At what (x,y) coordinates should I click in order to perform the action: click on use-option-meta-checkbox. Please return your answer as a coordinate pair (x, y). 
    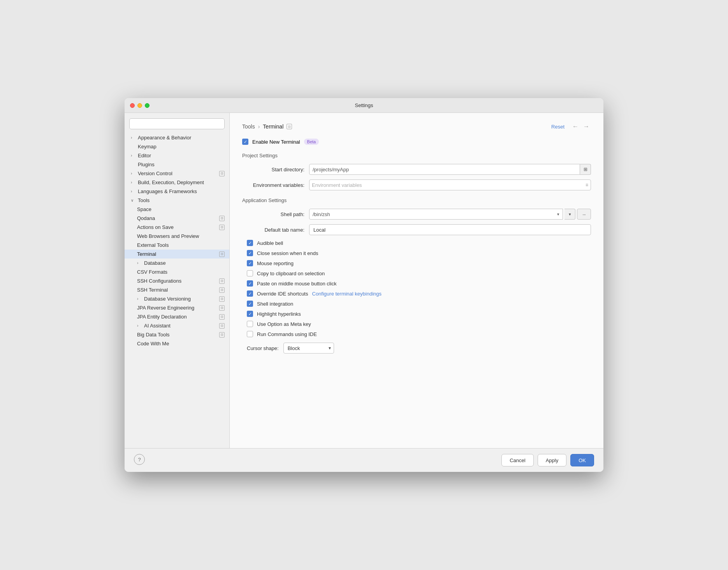
    Looking at the image, I should click on (250, 324).